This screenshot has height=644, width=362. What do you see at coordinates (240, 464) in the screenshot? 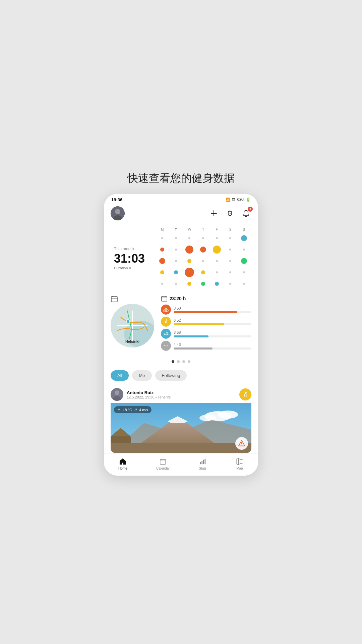
I see `nav-map: Map` at bounding box center [240, 464].